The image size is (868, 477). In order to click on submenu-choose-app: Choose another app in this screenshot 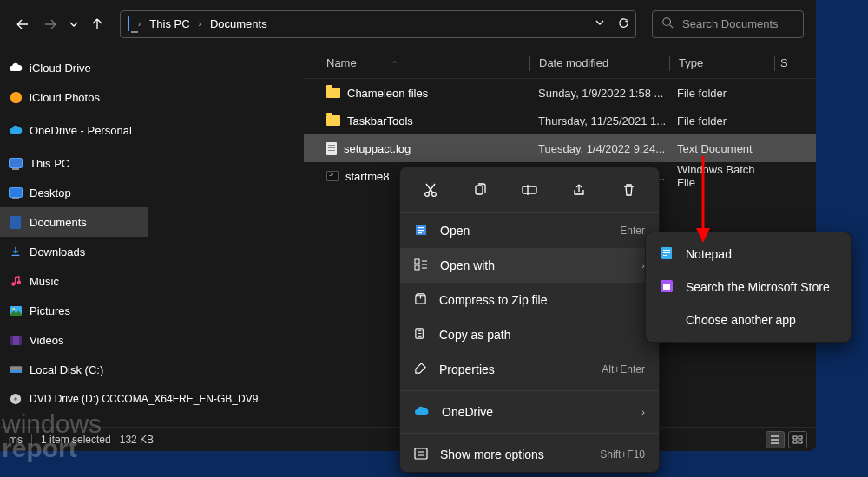, I will do `click(748, 320)`.